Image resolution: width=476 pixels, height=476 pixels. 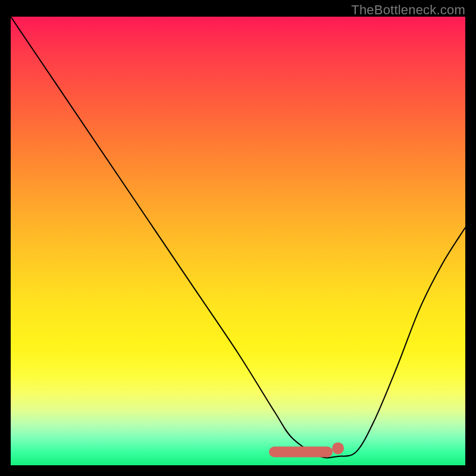 What do you see at coordinates (408, 10) in the screenshot?
I see `watermark-text: TheBottleneck.com` at bounding box center [408, 10].